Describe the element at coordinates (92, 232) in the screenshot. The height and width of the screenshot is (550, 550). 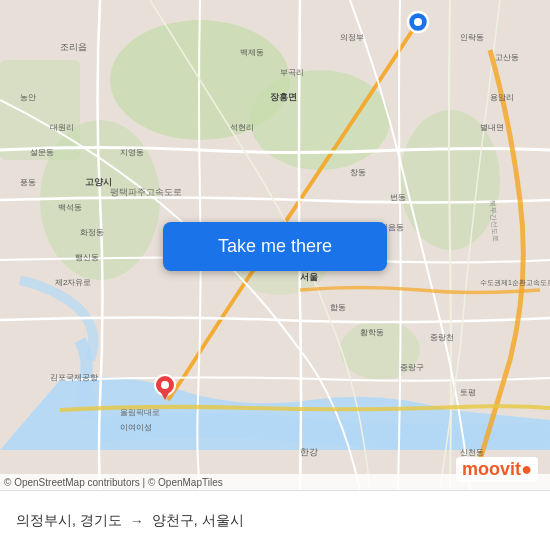
I see `svg-text: 화정동` at that location.